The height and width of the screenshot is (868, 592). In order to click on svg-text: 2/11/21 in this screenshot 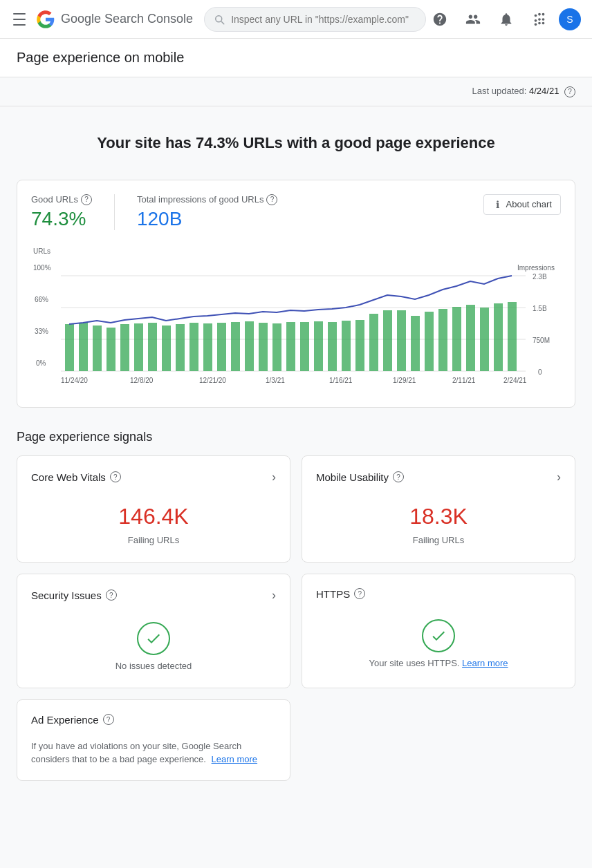, I will do `click(464, 380)`.